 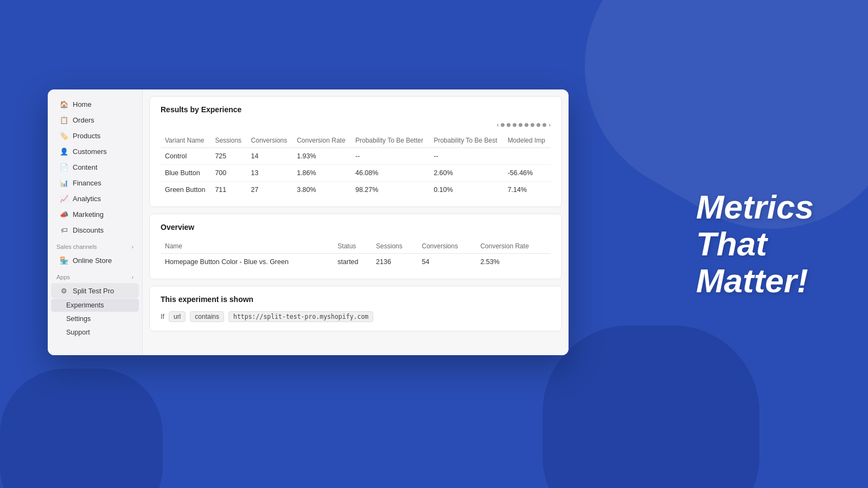 I want to click on sidebar-label-products: Products, so click(x=87, y=136).